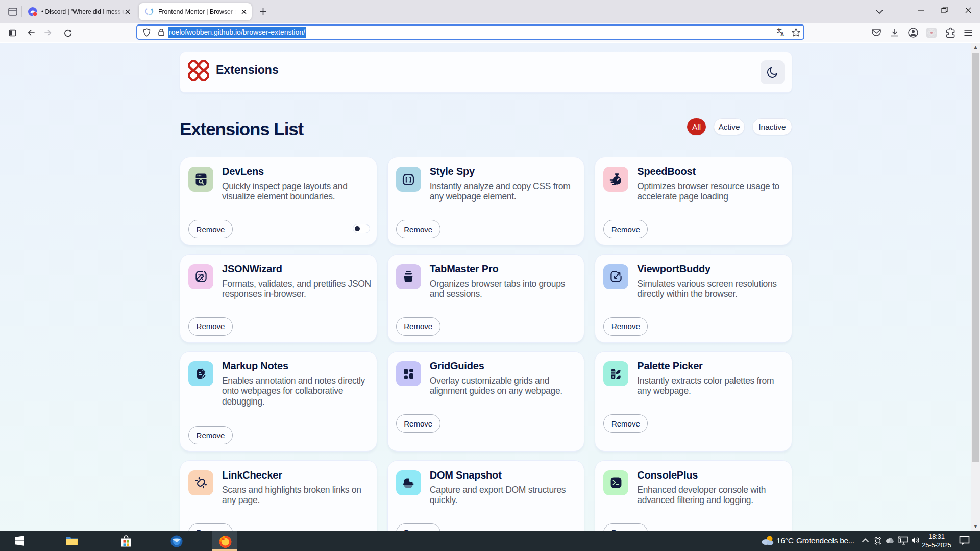  Describe the element at coordinates (782, 35) in the screenshot. I see `svg-text: A` at that location.